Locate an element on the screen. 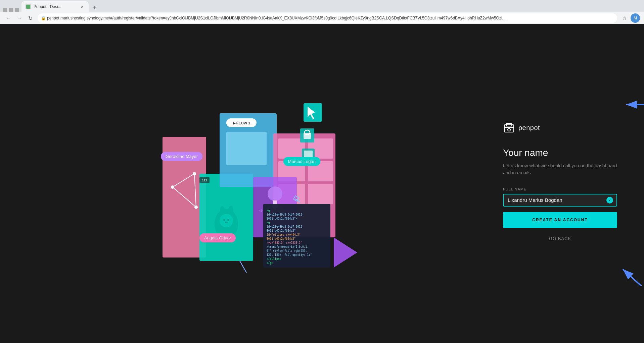 This screenshot has width=644, height=343. full-name-group: FULL NAME ✓ is located at coordinates (560, 197).